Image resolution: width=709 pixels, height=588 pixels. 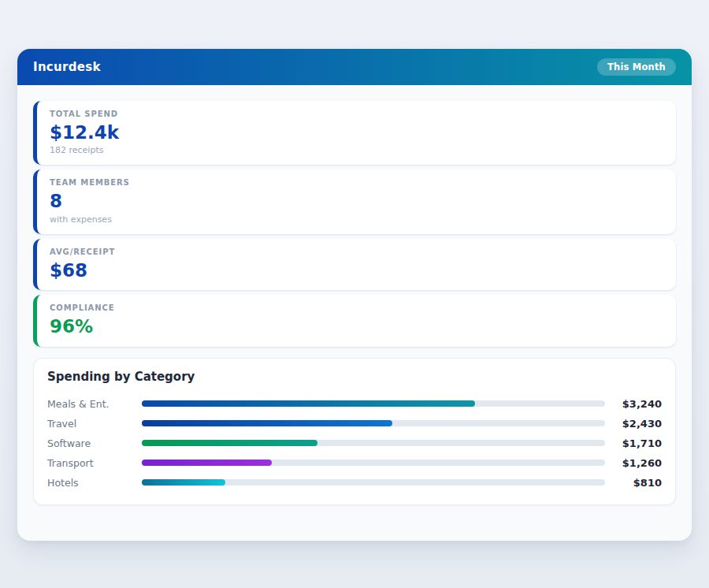 I want to click on category-label: Software, so click(x=95, y=443).